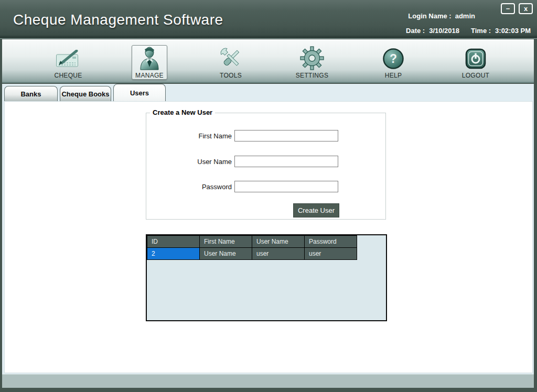 This screenshot has width=537, height=392. Describe the element at coordinates (312, 75) in the screenshot. I see `toolbar-label-settings: SETTINGS` at that location.